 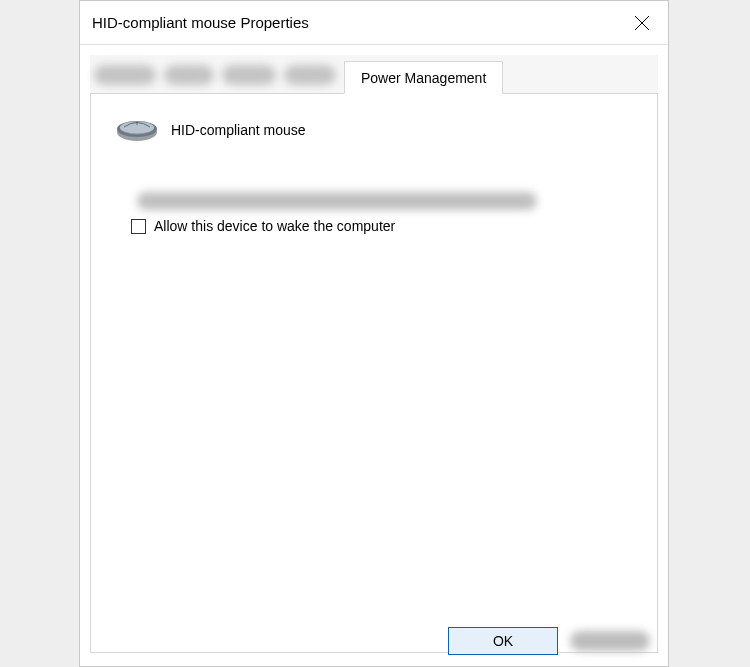 What do you see at coordinates (138, 226) in the screenshot?
I see `checkbox-icon` at bounding box center [138, 226].